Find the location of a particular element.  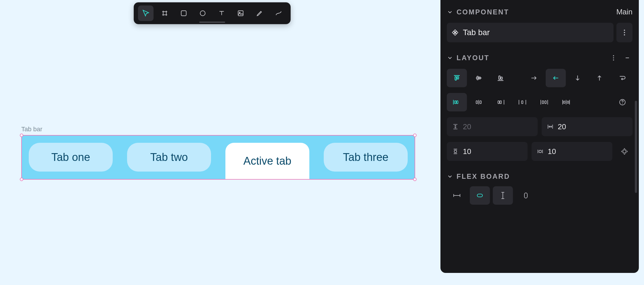

column-gap-icon is located at coordinates (550, 127).